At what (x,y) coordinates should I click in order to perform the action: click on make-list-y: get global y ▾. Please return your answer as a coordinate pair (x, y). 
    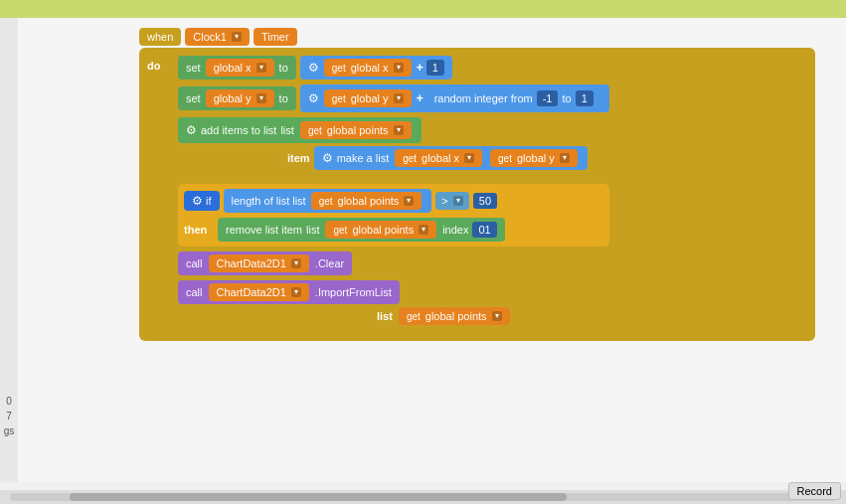
    Looking at the image, I should click on (534, 158).